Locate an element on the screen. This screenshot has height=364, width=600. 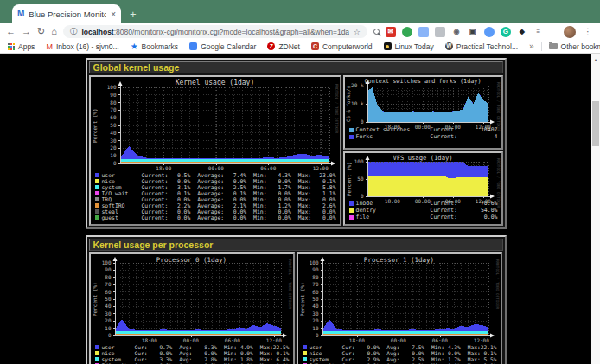
chat-ext-icon is located at coordinates (489, 32).